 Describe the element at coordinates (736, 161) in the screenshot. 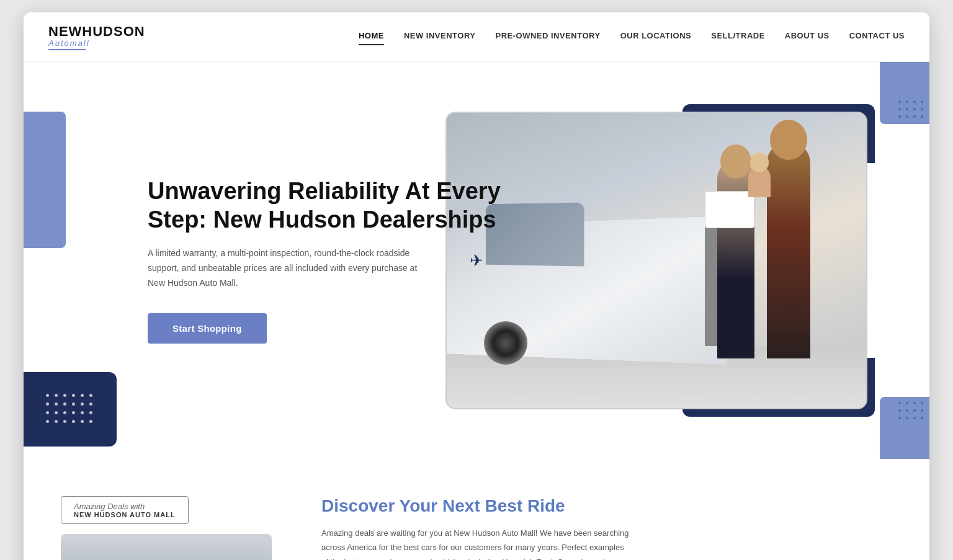

I see `person1-head` at that location.